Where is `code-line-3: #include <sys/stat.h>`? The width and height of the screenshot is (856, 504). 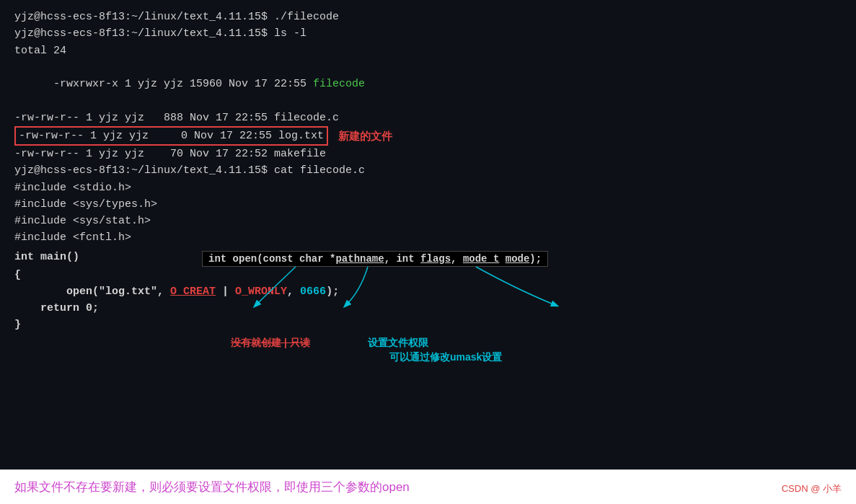
code-line-3: #include <sys/stat.h> is located at coordinates (428, 221).